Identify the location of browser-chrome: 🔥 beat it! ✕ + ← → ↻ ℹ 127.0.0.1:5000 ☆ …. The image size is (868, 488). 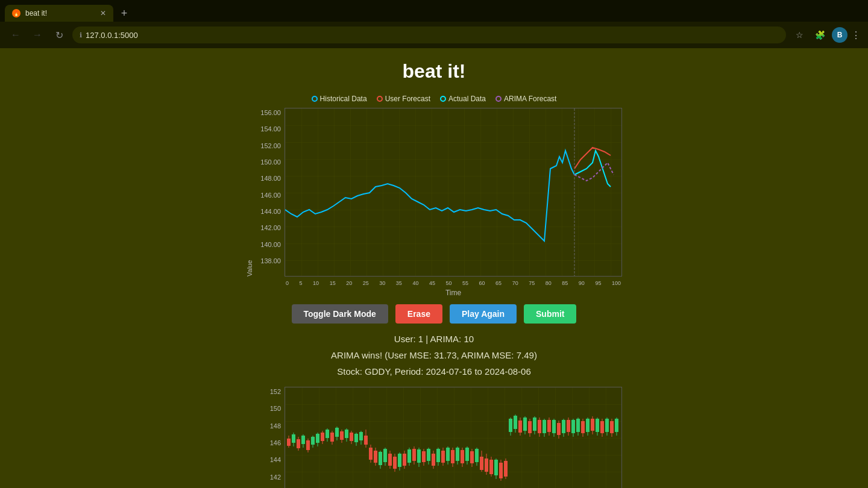
(434, 24).